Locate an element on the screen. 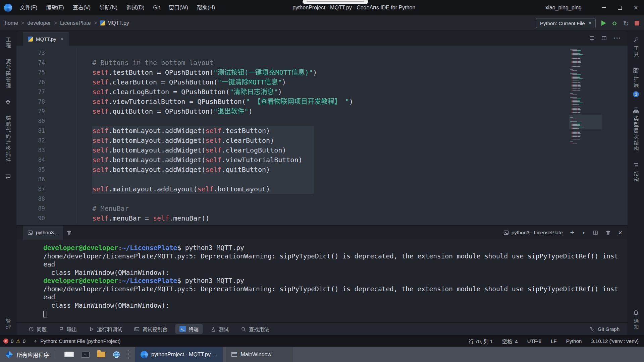  panel-tab-查找用法: 查找用法 is located at coordinates (255, 329).